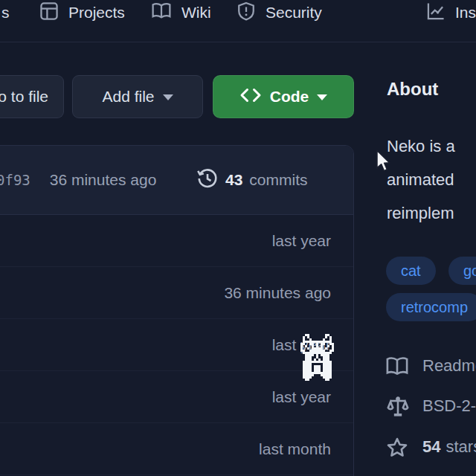 The height and width of the screenshot is (476, 476). I want to click on neko-cat-sprite, so click(317, 357).